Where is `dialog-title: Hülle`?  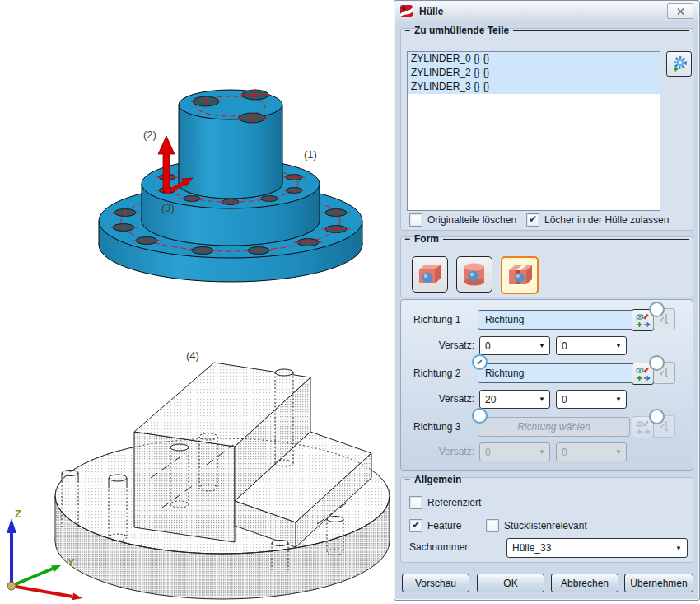 dialog-title: Hülle is located at coordinates (432, 12).